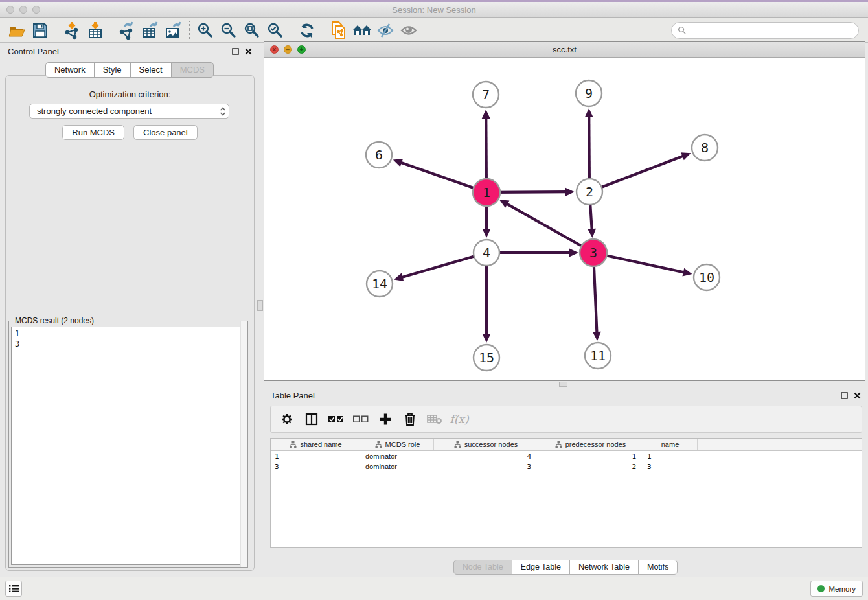  What do you see at coordinates (589, 93) in the screenshot?
I see `svg-text: 9` at bounding box center [589, 93].